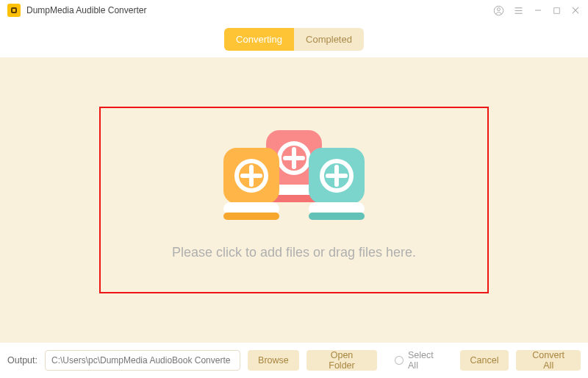 This screenshot has width=588, height=378. What do you see at coordinates (259, 40) in the screenshot?
I see `tab-converting: Converting` at bounding box center [259, 40].